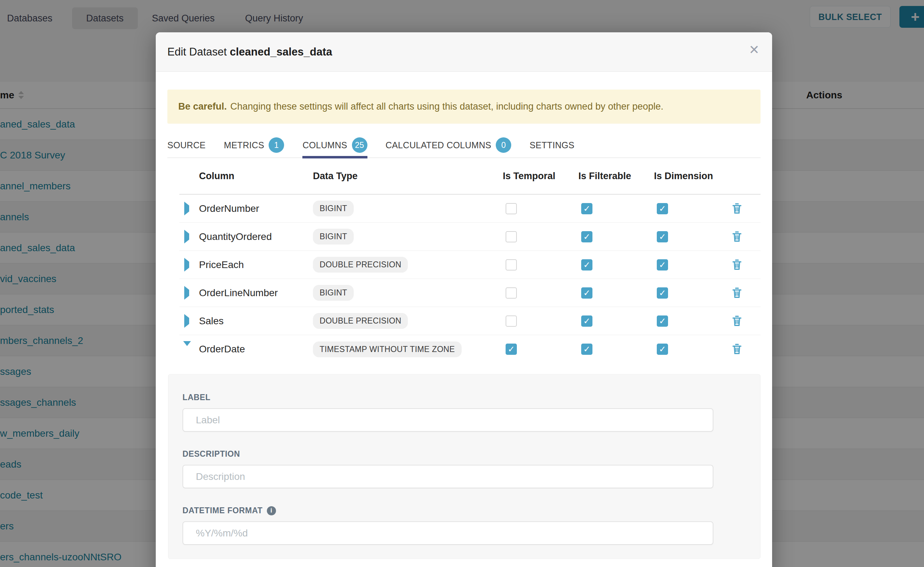 This screenshot has height=567, width=924. What do you see at coordinates (256, 293) in the screenshot?
I see `column-name: OrderLineNumber` at bounding box center [256, 293].